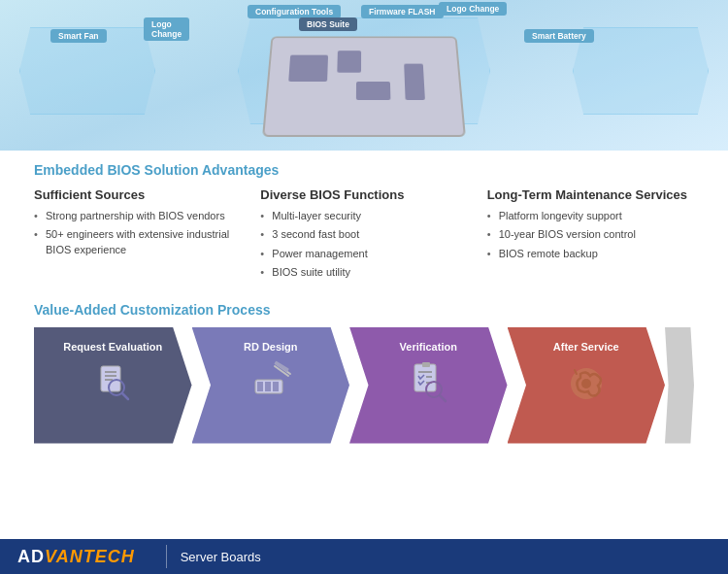 This screenshot has width=728, height=574. I want to click on footer-brand: ADVANTECH, so click(76, 557).